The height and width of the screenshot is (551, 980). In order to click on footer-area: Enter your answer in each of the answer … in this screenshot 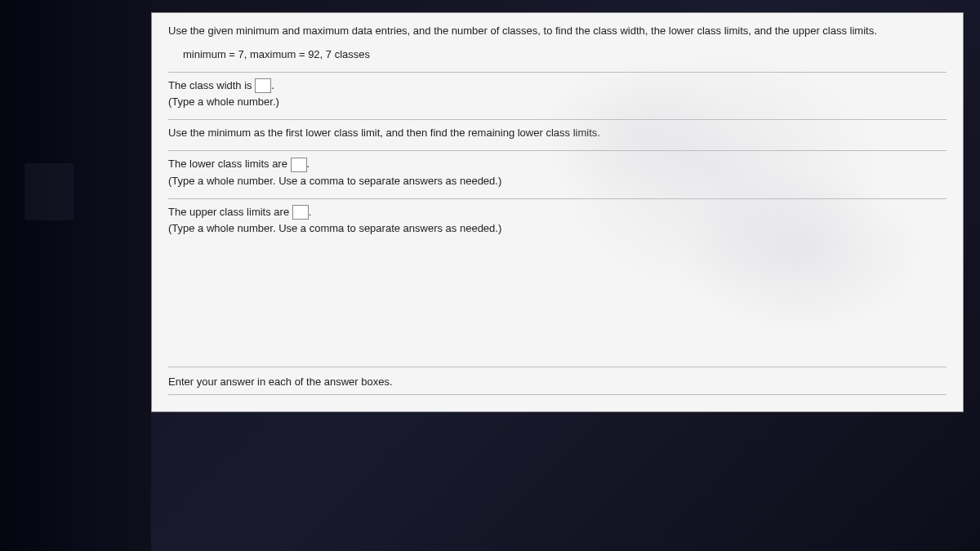, I will do `click(557, 380)`.